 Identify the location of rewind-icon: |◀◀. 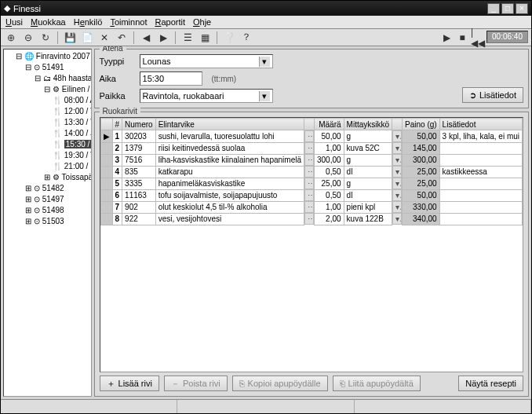
(478, 38).